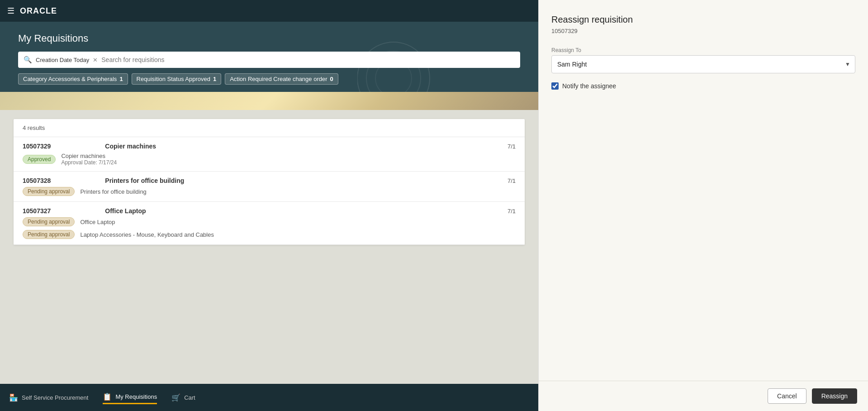  I want to click on status-badge-sub: Pending approval, so click(49, 234).